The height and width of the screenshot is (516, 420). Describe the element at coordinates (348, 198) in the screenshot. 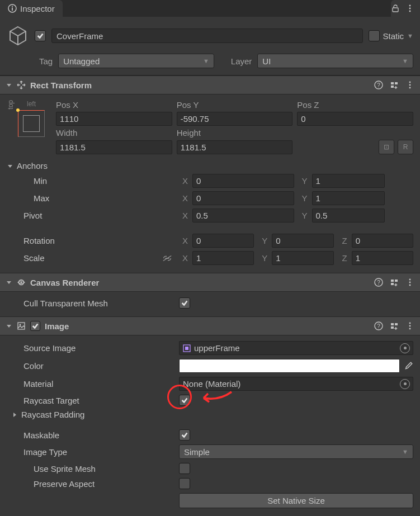

I see `anchor-max-y-input` at that location.